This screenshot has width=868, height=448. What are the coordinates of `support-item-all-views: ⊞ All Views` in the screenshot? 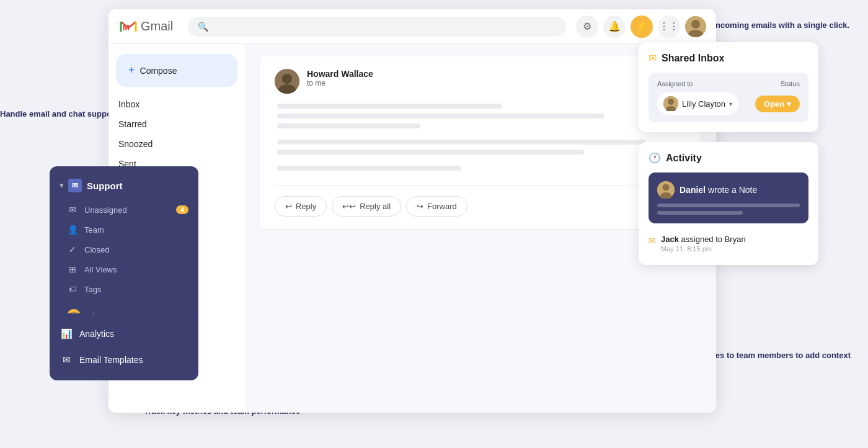 It's located at (124, 269).